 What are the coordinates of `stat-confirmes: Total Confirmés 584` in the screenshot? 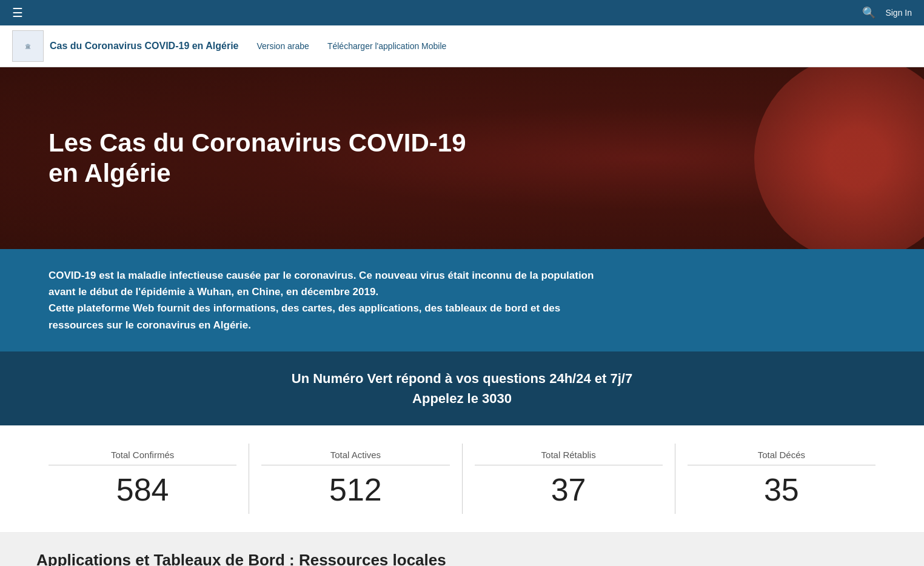 It's located at (143, 479).